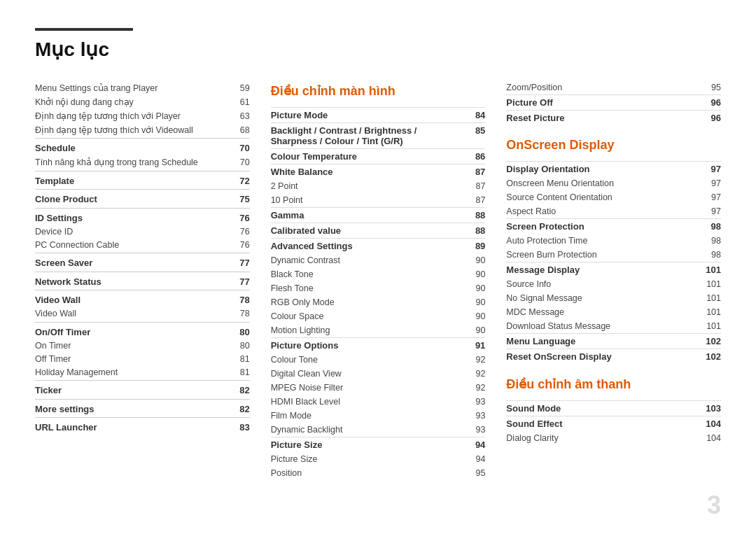 The height and width of the screenshot is (534, 756). Describe the element at coordinates (378, 91) in the screenshot. I see `mid-section-heading: Điều chỉnh màn hình` at that location.